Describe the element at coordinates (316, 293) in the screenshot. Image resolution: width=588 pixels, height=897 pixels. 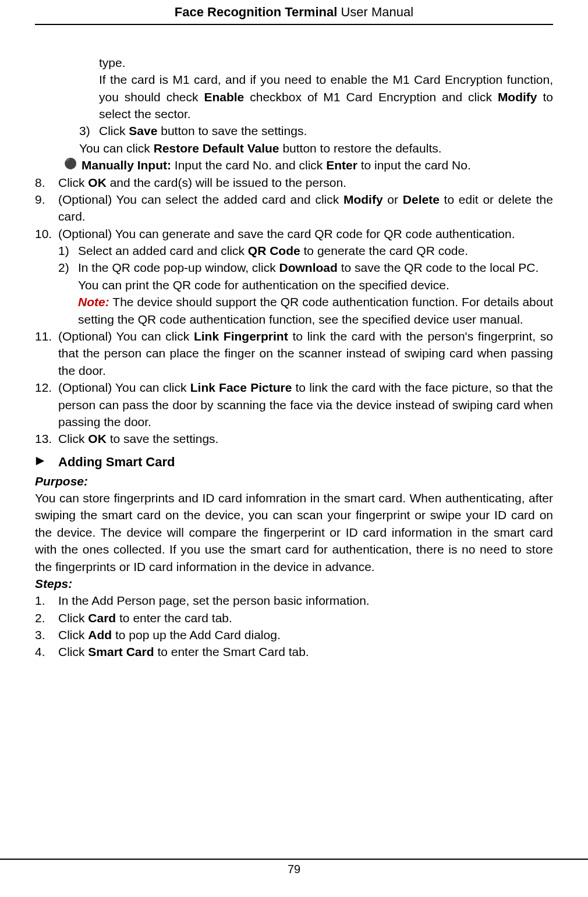
I see `substep-body: In the QR code pop-up window, click Down…` at that location.